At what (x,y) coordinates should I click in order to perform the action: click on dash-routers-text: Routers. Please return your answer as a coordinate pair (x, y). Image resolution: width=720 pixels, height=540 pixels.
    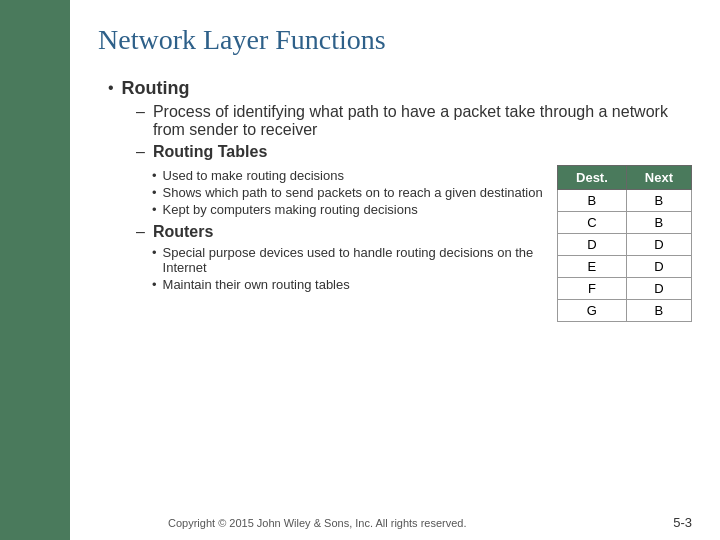
    Looking at the image, I should click on (183, 232).